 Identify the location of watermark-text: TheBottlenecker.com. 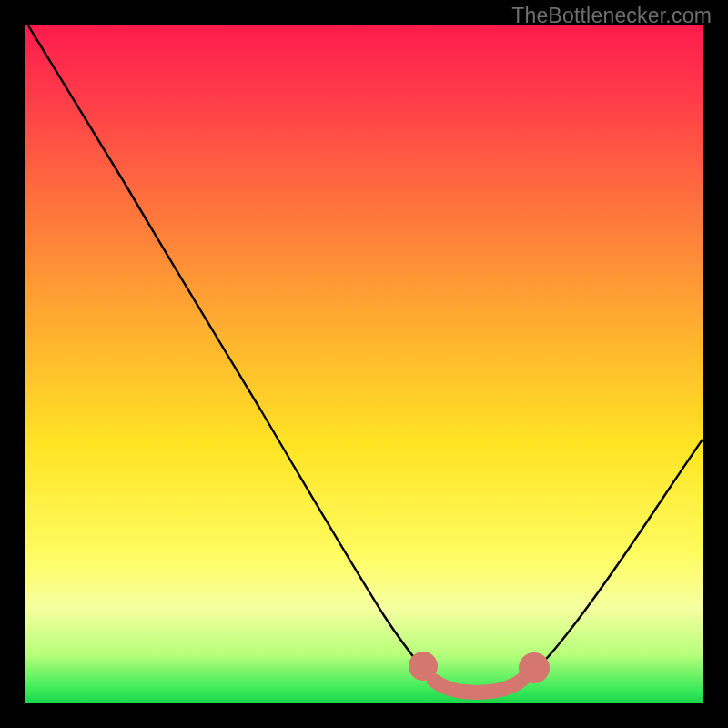
(612, 16).